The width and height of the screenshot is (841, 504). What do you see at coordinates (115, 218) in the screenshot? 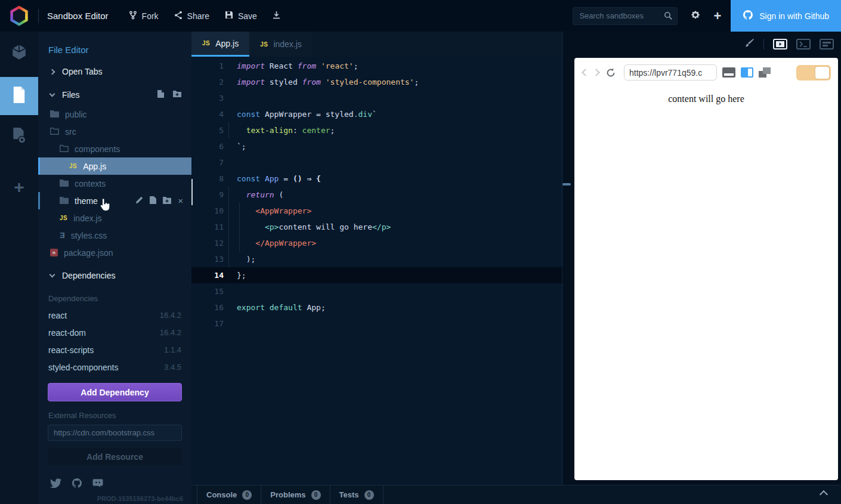
I see `tree-item-index.js: JSindex.js` at bounding box center [115, 218].